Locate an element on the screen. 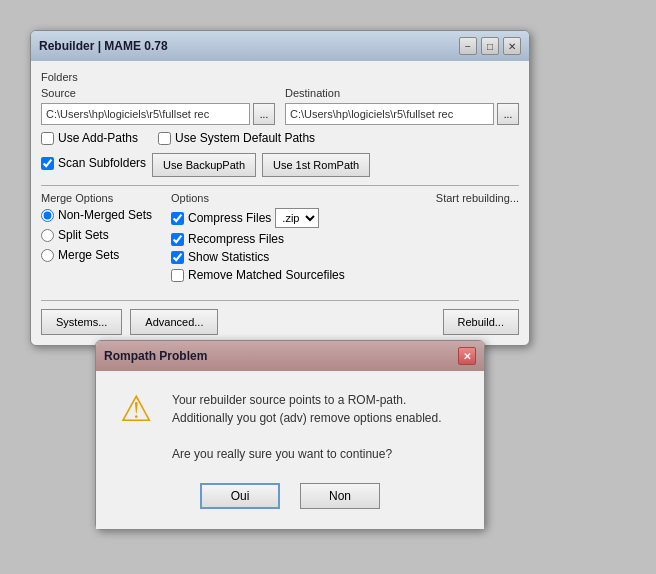  dialog-line2: Additionally you got (adv) remove option… is located at coordinates (307, 418).